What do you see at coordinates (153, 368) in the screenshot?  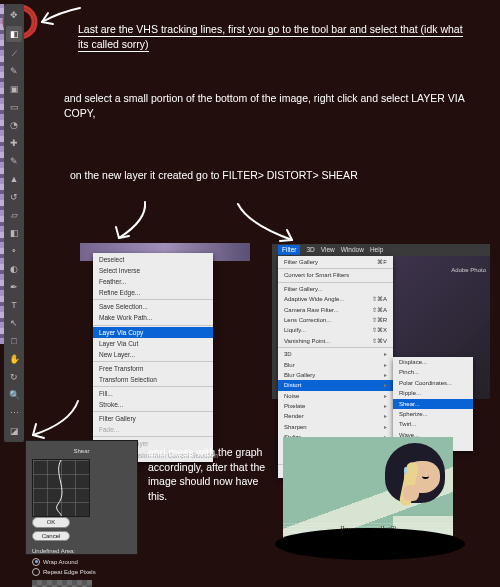 I see `ctx-item: Free Transform` at bounding box center [153, 368].